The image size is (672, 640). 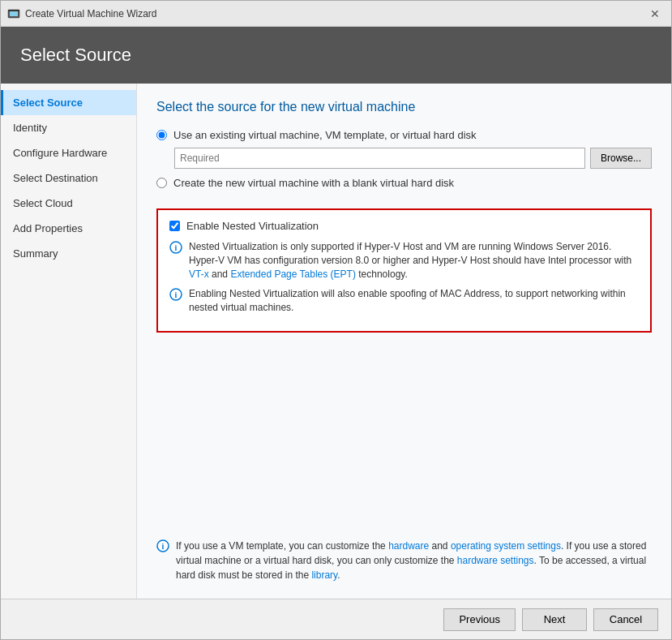 What do you see at coordinates (199, 274) in the screenshot?
I see `vt-x-link: VT-x` at bounding box center [199, 274].